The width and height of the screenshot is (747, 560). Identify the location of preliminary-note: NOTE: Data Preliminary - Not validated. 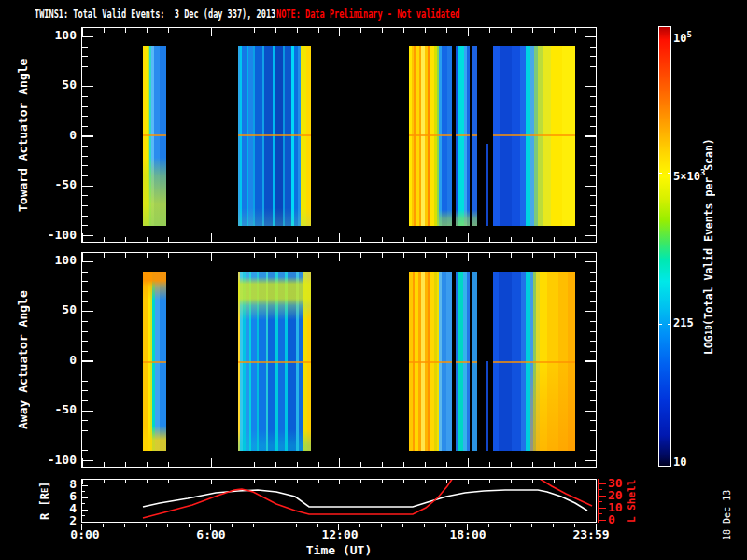
(368, 13).